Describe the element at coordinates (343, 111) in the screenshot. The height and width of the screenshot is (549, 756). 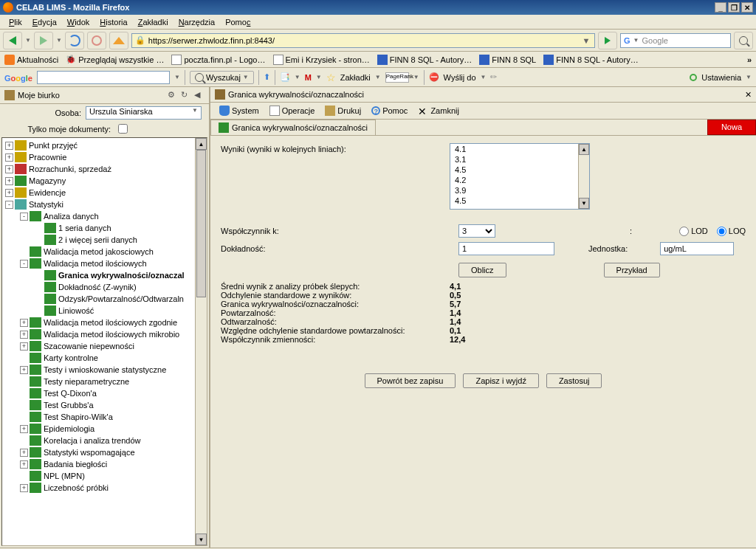
I see `print-menu: Drukuj` at that location.